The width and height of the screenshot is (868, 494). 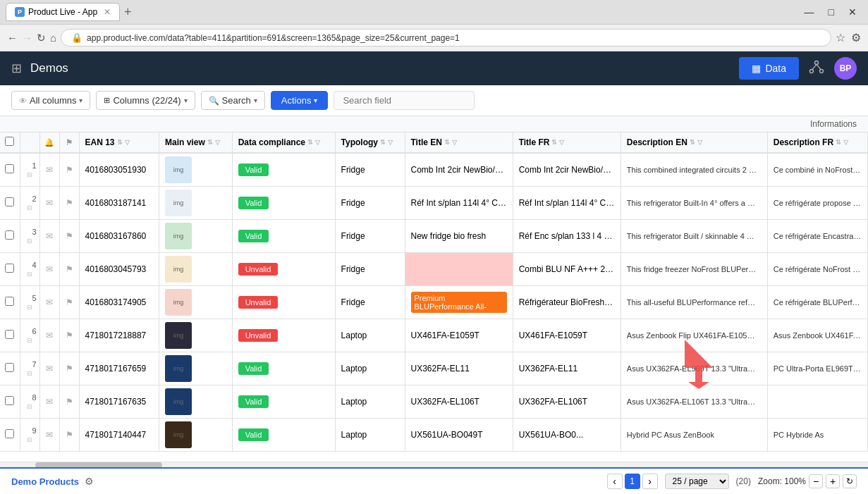 What do you see at coordinates (818, 435) in the screenshot?
I see `cell-desc-fr: PC Hybride As` at bounding box center [818, 435].